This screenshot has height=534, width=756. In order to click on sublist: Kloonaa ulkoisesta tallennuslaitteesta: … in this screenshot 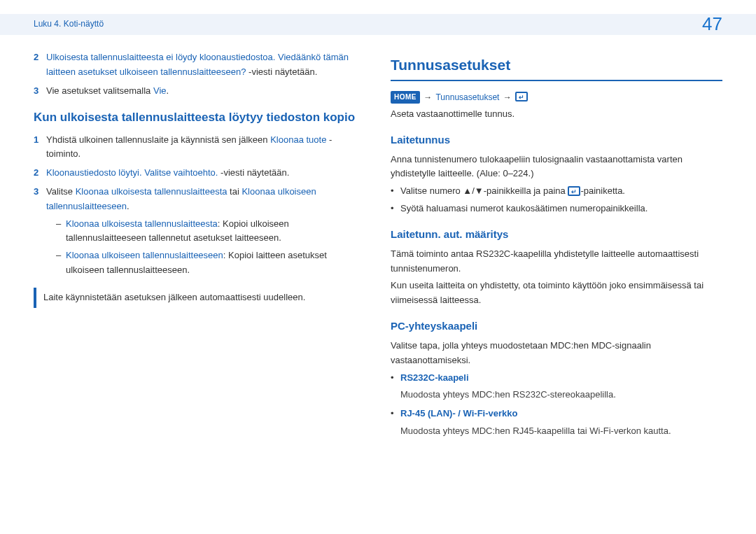, I will do `click(206, 248)`.